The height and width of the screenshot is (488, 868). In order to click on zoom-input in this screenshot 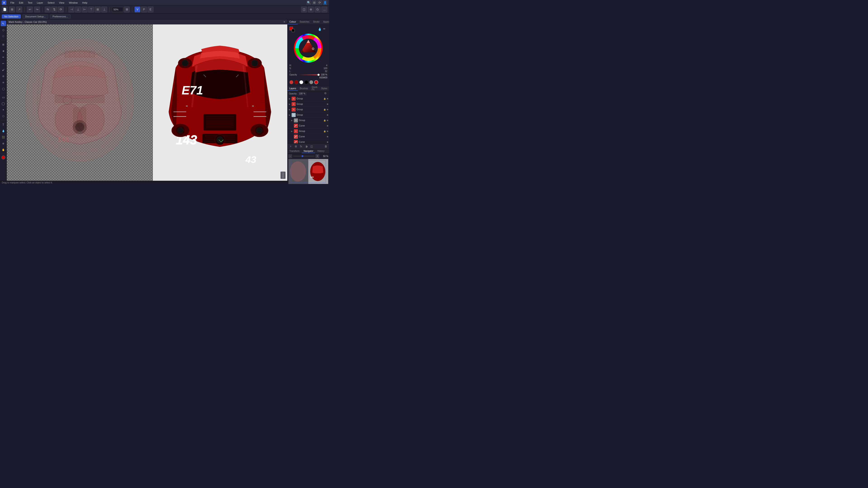, I will do `click(118, 9)`.